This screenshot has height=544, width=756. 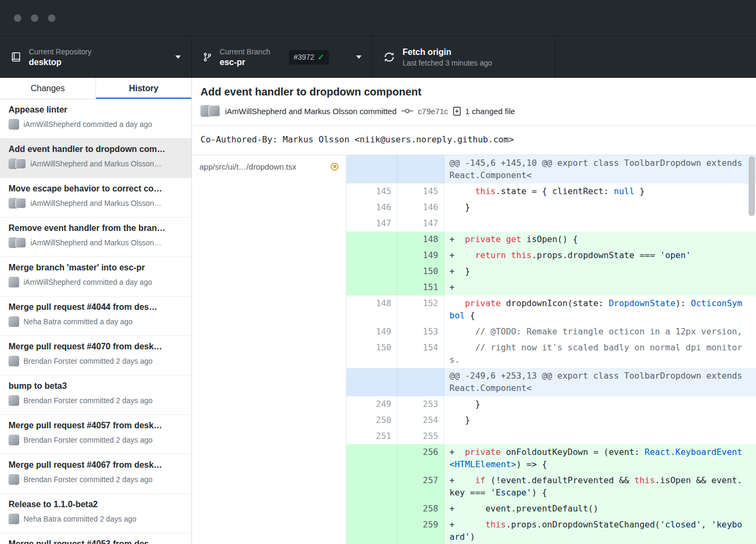 What do you see at coordinates (48, 89) in the screenshot?
I see `tab-changes: Changes` at bounding box center [48, 89].